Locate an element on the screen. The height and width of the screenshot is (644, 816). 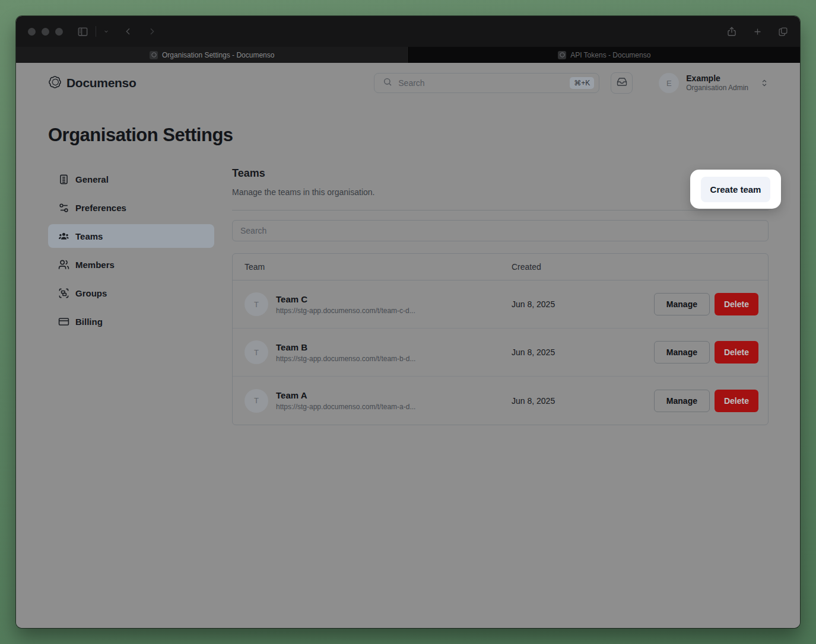
tab-api-tokens: API Tokens - Documenso is located at coordinates (604, 55).